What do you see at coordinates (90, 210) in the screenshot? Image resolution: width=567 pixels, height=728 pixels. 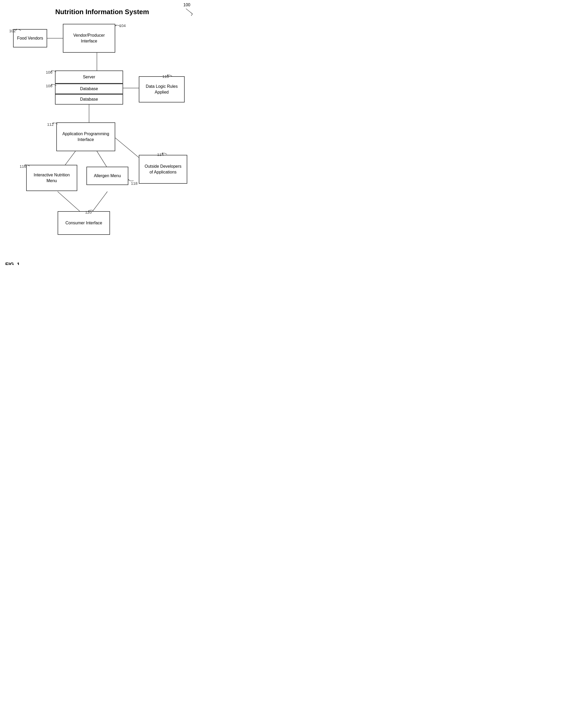 I see `ref-120-arrow` at bounding box center [90, 210].